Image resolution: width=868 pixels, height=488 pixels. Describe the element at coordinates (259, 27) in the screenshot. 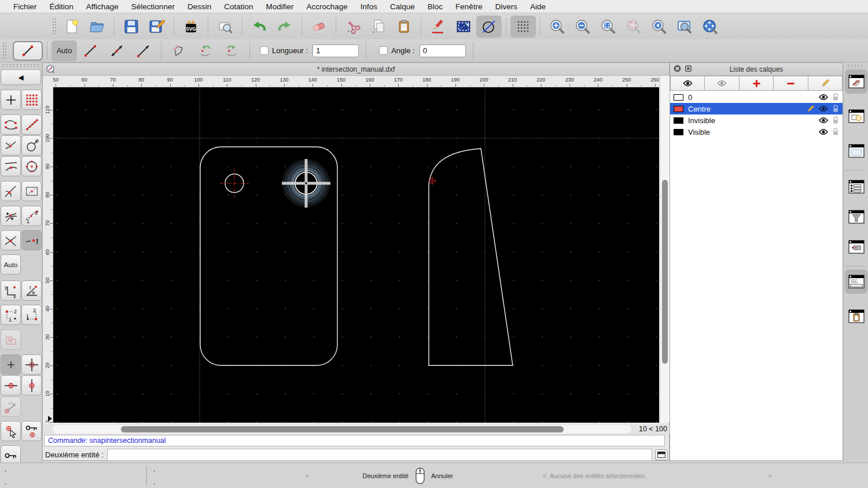

I see `undo-button` at that location.